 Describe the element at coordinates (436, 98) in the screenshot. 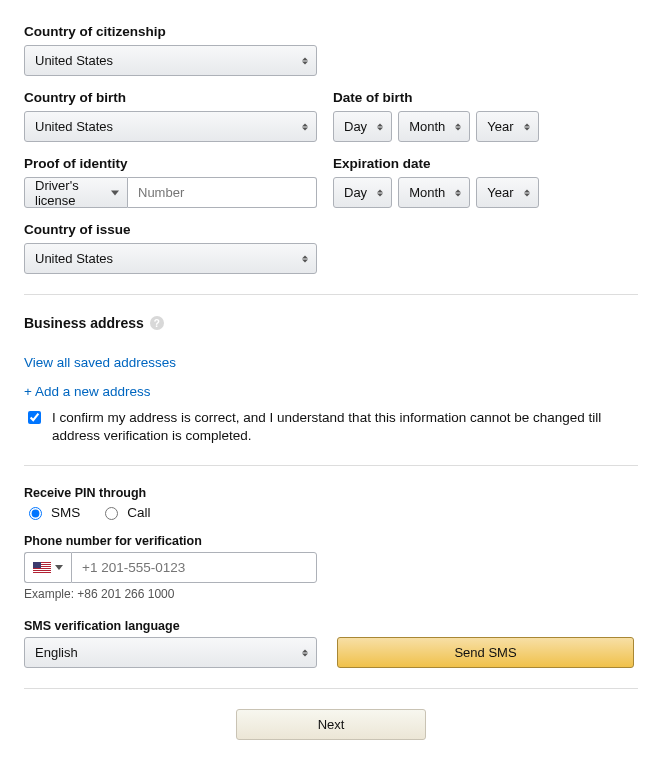

I see `dob-label: Date of birth` at that location.